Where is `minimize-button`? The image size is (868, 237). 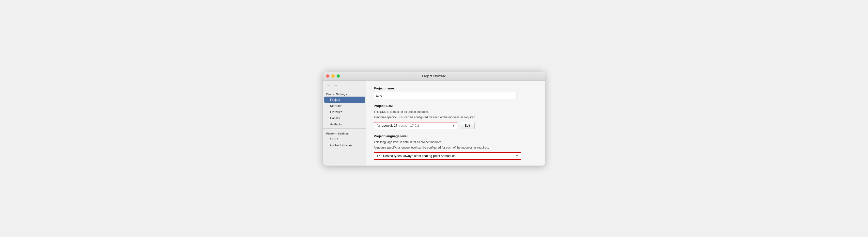
minimize-button is located at coordinates (333, 76).